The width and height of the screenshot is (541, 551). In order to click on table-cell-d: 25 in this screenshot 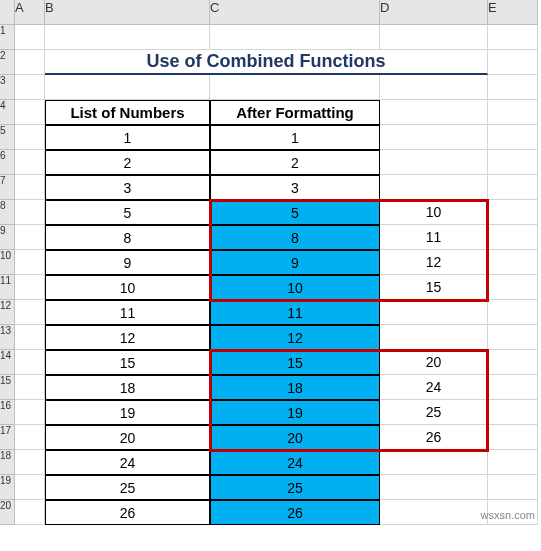, I will do `click(434, 412)`.